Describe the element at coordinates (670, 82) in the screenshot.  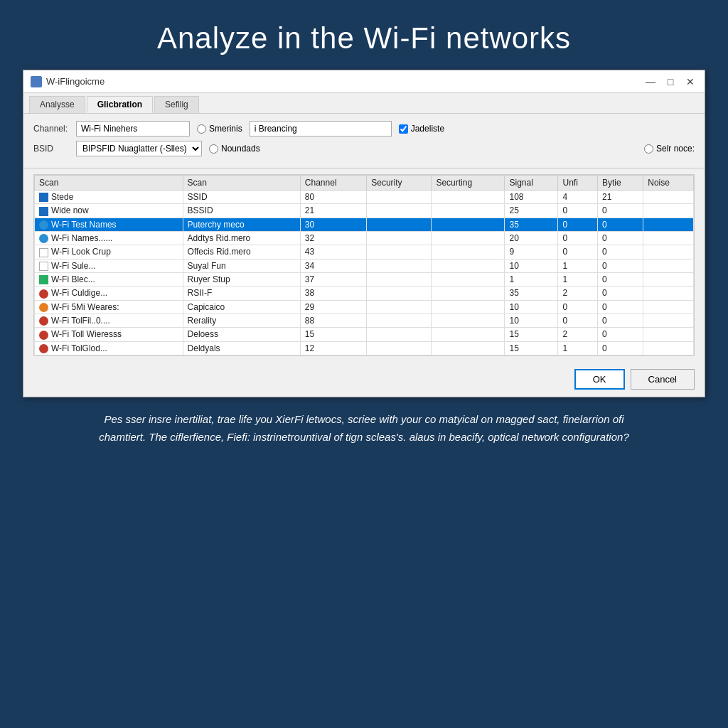
I see `titlebar-controls: — □ ✕` at that location.